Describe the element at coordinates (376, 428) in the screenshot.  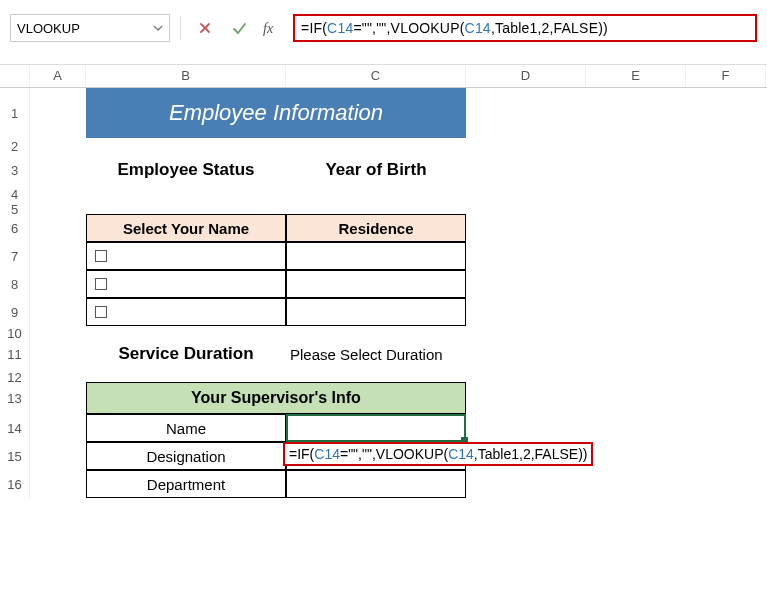
I see `c14-cell` at that location.